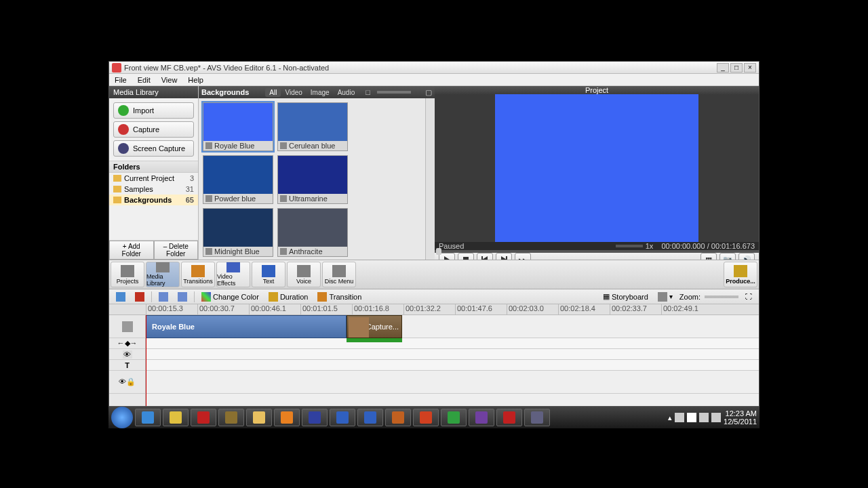  Describe the element at coordinates (231, 418) in the screenshot. I see `taskbar-app-app1` at that location.